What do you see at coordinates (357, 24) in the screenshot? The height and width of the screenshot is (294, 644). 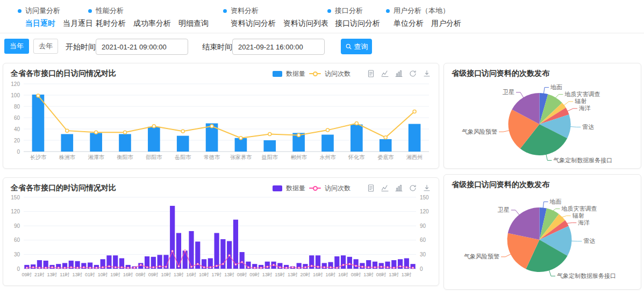 I see `nav-item-interface-access-analysis: 接口访问分析` at bounding box center [357, 24].